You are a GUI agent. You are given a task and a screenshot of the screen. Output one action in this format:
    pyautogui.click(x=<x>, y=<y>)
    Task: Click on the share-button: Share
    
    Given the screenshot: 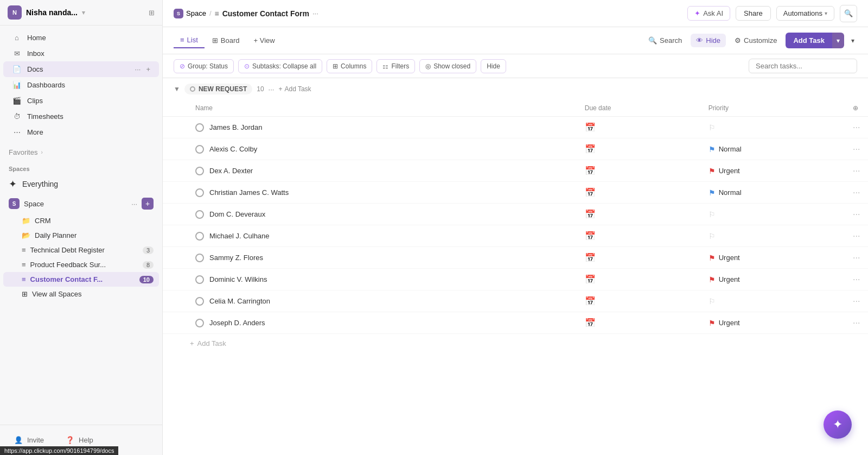 What is the action you would take?
    pyautogui.click(x=753, y=13)
    